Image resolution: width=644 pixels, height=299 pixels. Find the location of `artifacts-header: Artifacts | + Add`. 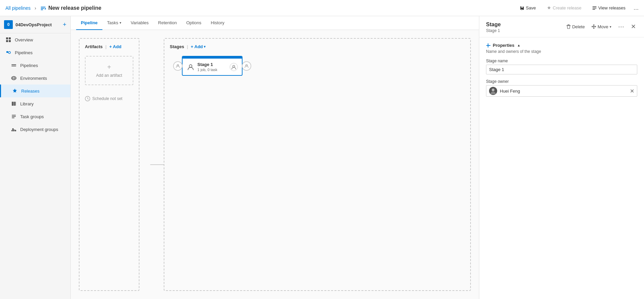

artifacts-header: Artifacts | + Add is located at coordinates (109, 46).